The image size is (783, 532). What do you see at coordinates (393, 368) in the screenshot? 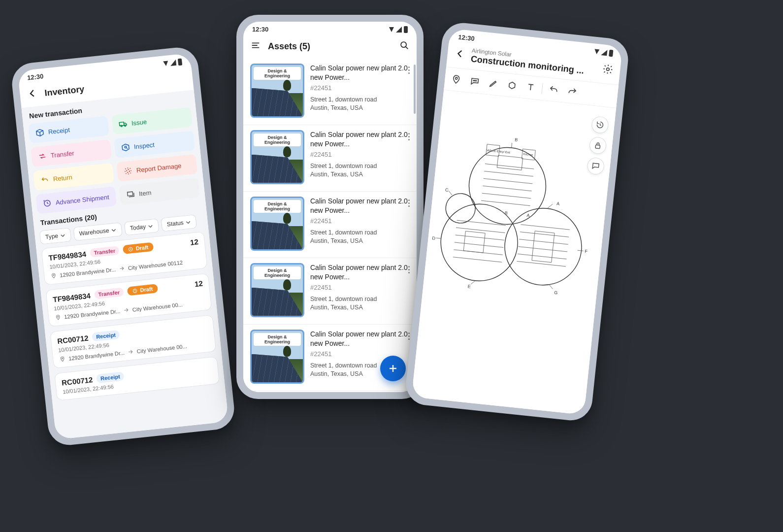
I see `add-asset-fab` at bounding box center [393, 368].